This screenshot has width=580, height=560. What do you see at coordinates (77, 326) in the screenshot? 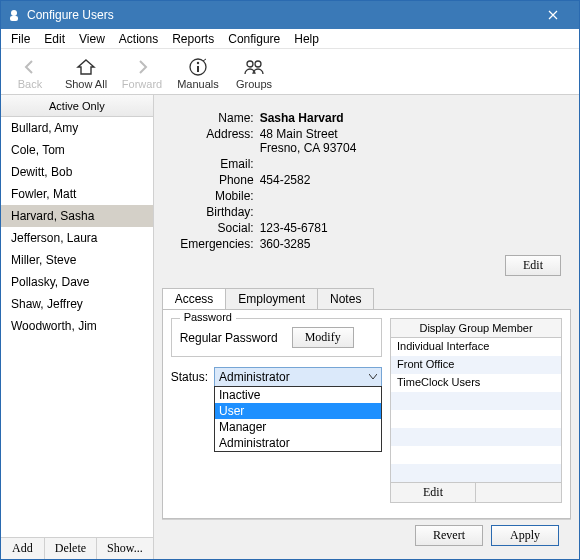
I see `user-list-item: Woodworth, Jim` at bounding box center [77, 326].